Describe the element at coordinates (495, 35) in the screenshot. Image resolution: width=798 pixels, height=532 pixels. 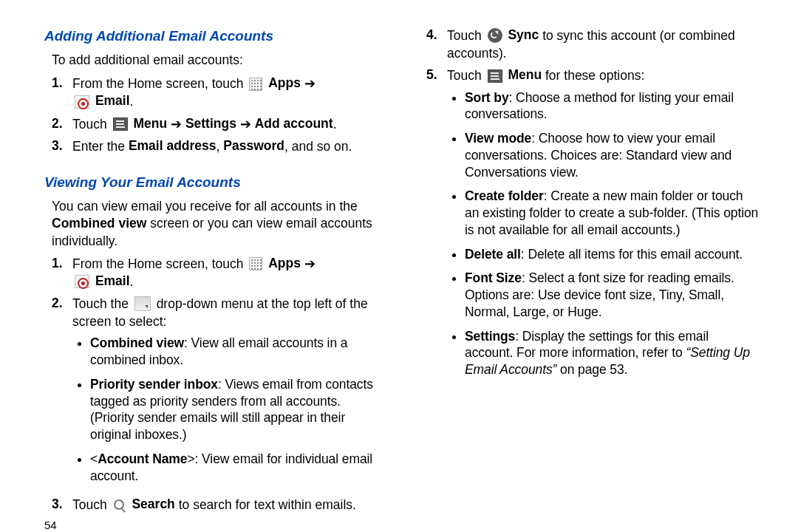
I see `sync-icon` at that location.